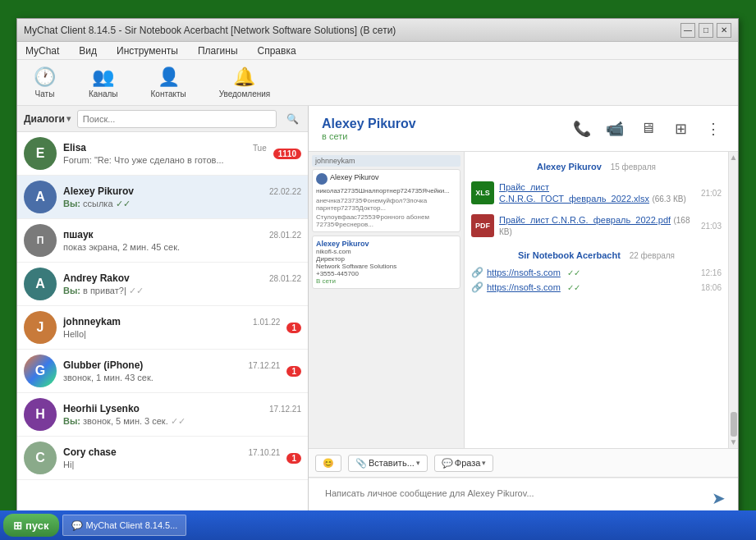 This screenshot has height=540, width=756. I want to click on dialog-name: пшаук, so click(79, 235).